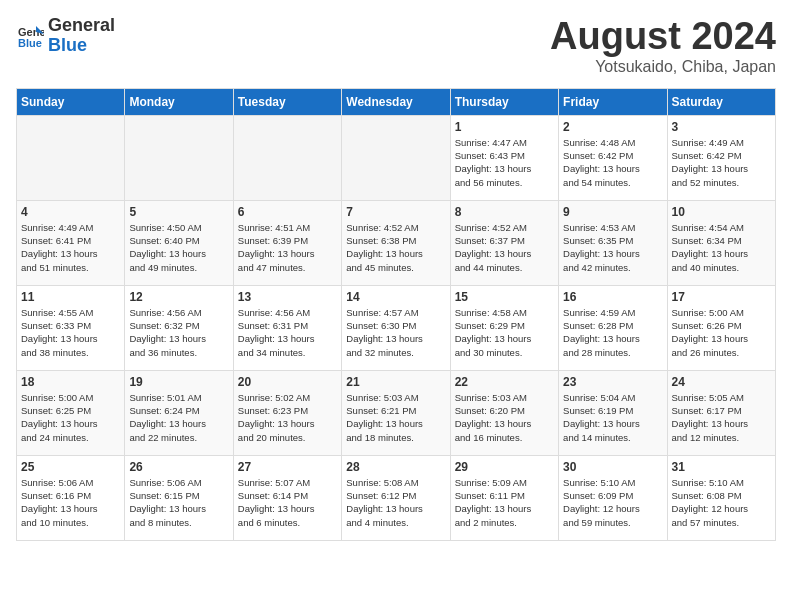 The height and width of the screenshot is (612, 792). I want to click on day-info: Sunrise: 5:03 AM Sunset: 6:21 PM Dayligh…, so click(396, 418).